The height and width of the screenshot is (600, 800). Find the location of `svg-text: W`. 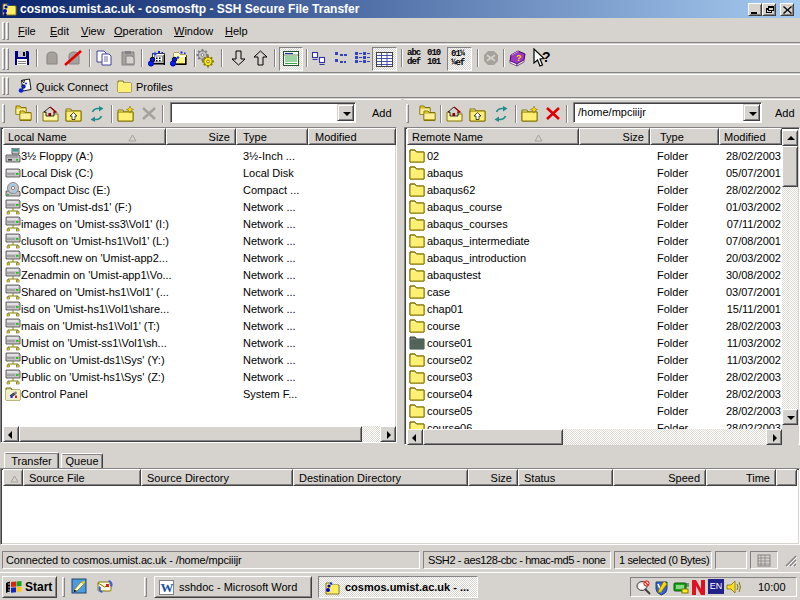

svg-text: W is located at coordinates (168, 588).